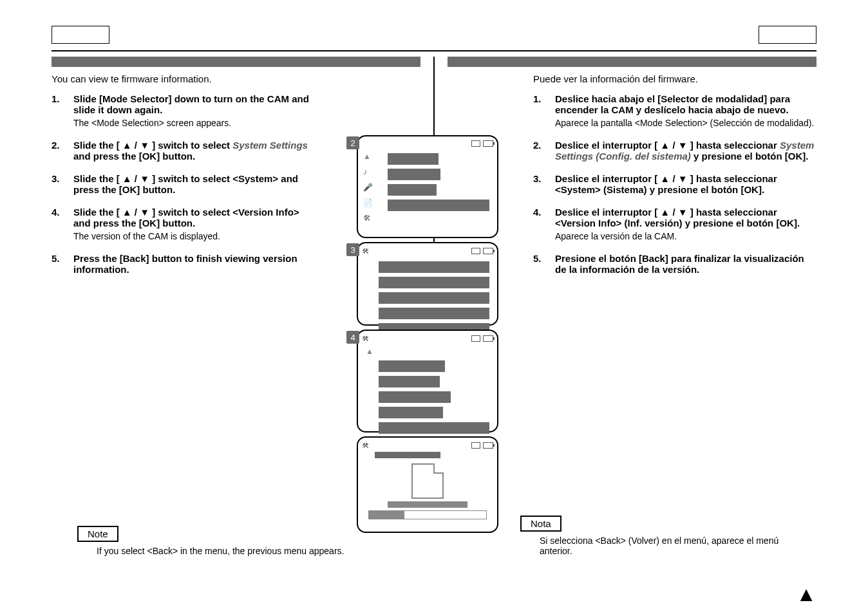 This screenshot has width=868, height=614. I want to click on left-intro: You can view te firmware information., so click(180, 79).